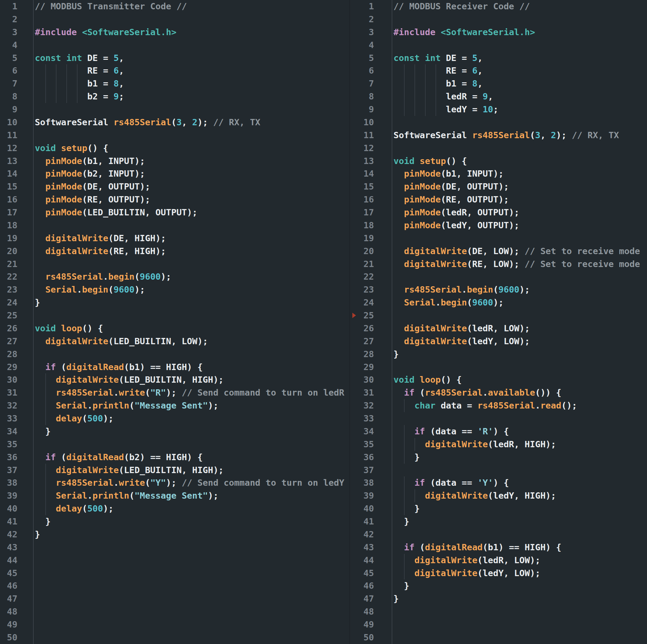 This screenshot has width=647, height=644. Describe the element at coordinates (520, 135) in the screenshot. I see `code-line: SoftwareSerial rs485Serial(1, 1); // RX,…` at that location.